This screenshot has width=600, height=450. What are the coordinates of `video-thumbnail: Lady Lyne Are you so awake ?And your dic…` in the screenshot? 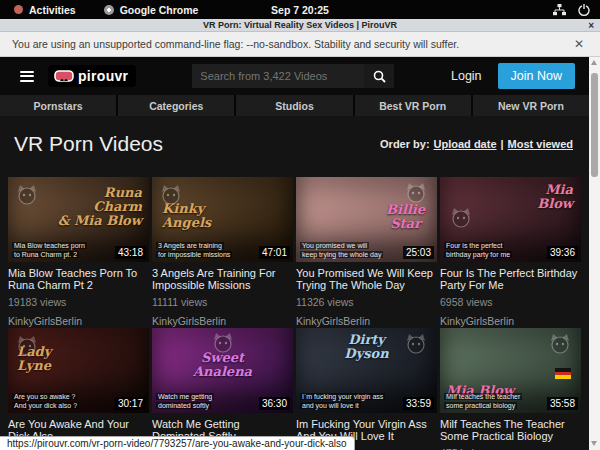 It's located at (78, 370).